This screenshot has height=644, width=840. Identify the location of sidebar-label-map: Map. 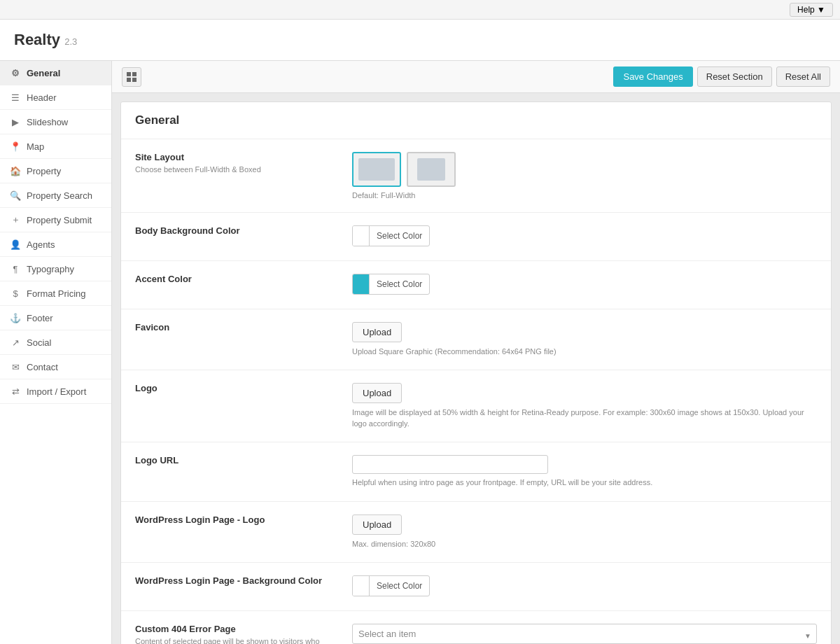
(35, 147).